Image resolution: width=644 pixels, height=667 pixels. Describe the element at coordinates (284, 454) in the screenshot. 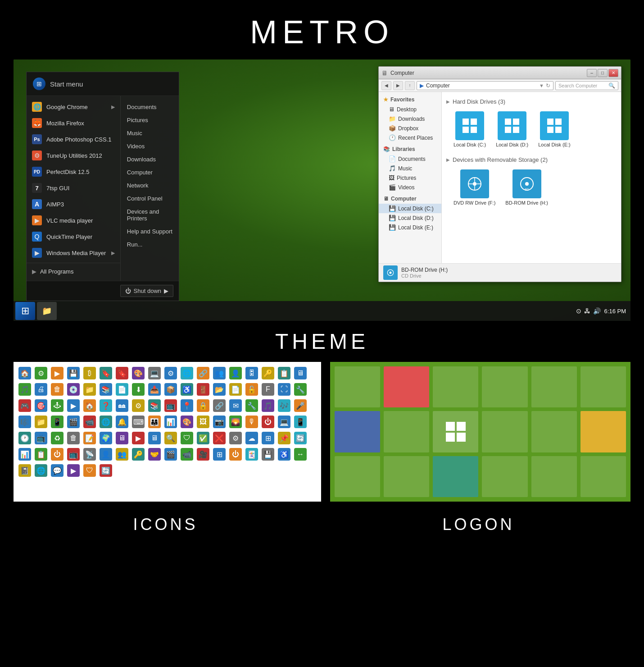

I see `icon-win-easy: ♿` at that location.